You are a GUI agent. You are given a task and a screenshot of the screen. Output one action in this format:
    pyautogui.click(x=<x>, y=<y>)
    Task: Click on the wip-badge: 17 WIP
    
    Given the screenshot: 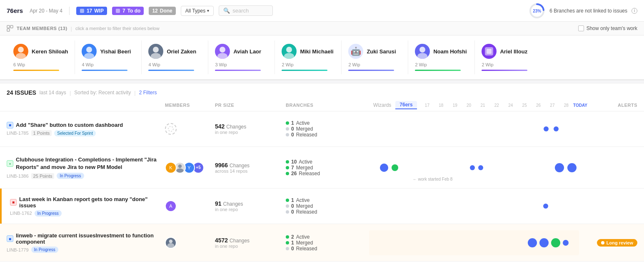 What is the action you would take?
    pyautogui.click(x=92, y=11)
    